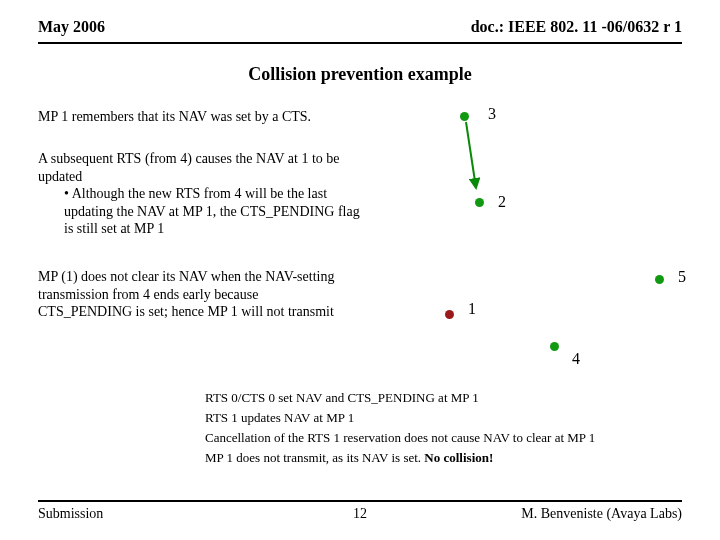  I want to click on note-4: MP 1 does not transmit, as its NAV is se…, so click(400, 458).